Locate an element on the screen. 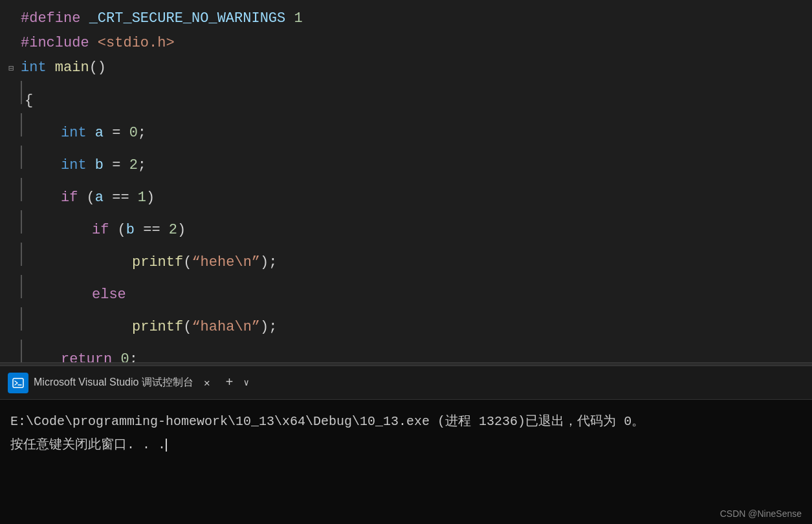 The image size is (812, 524). terminal-cursor is located at coordinates (166, 445).